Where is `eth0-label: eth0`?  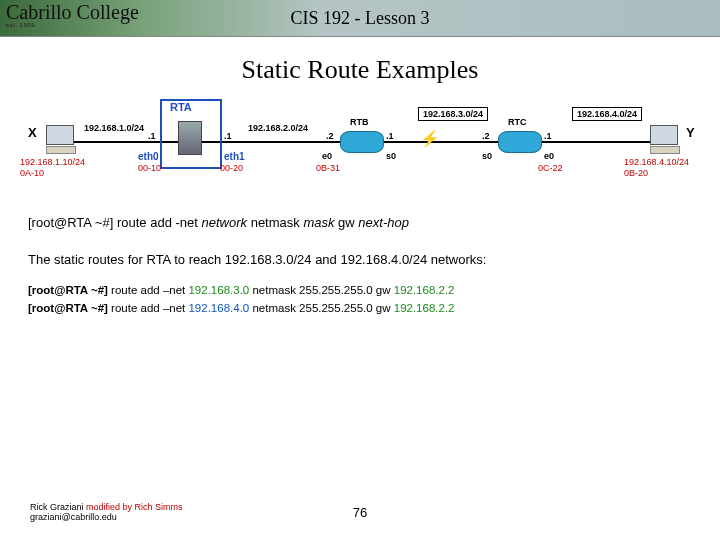
eth0-label: eth0 is located at coordinates (148, 156).